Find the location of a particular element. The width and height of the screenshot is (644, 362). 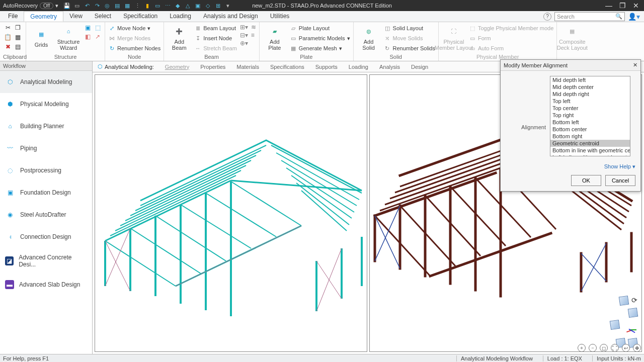

search-input: Search 🔍 is located at coordinates (590, 17).